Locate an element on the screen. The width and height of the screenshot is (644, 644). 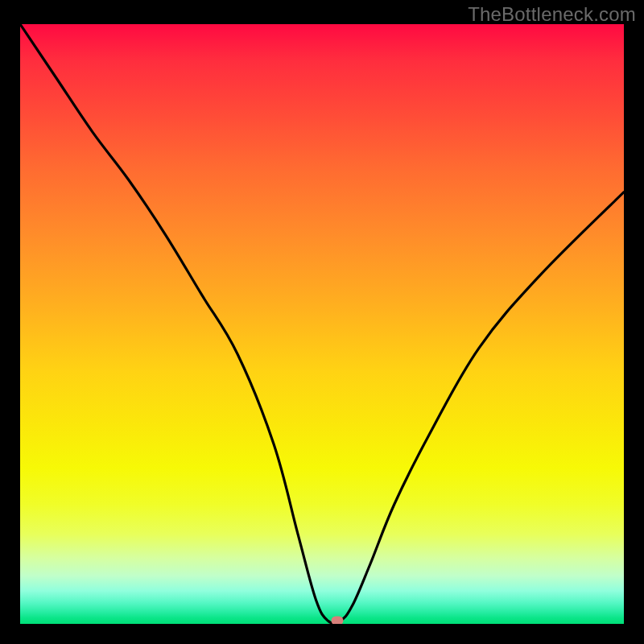
watermark-text: TheBottleneck.com is located at coordinates (552, 14).